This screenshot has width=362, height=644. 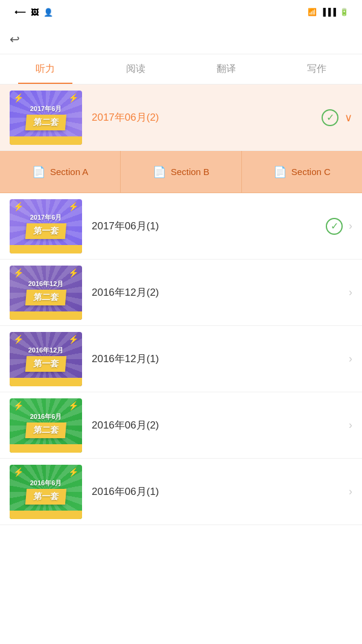 What do you see at coordinates (181, 12) in the screenshot?
I see `status-bar: ⟵ 🖼 👤 📶 ▐▐▐ 🔋` at bounding box center [181, 12].